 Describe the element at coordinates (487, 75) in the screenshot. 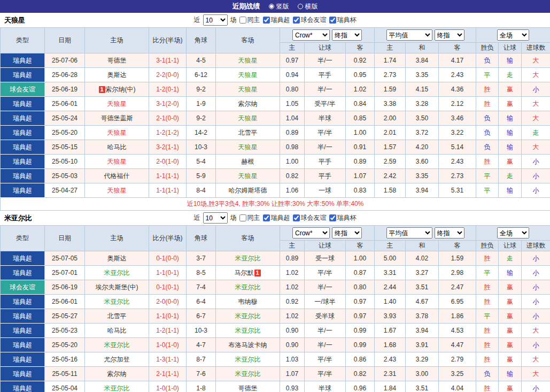

I see `win-loss-result-cell: 平` at that location.